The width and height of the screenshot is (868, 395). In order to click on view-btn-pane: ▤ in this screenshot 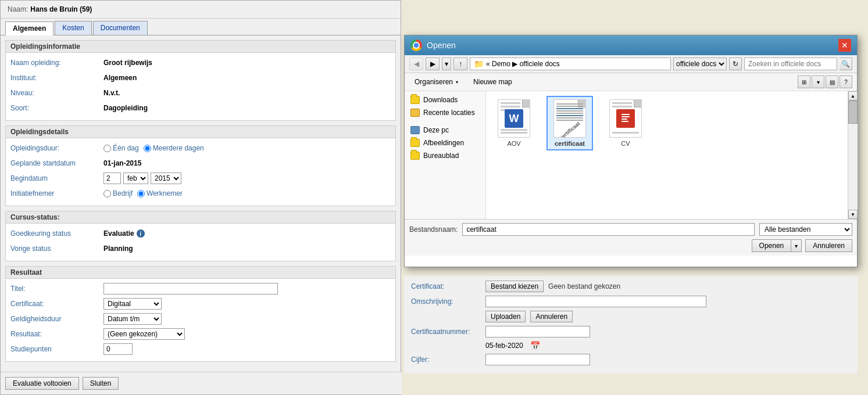, I will do `click(832, 82)`.